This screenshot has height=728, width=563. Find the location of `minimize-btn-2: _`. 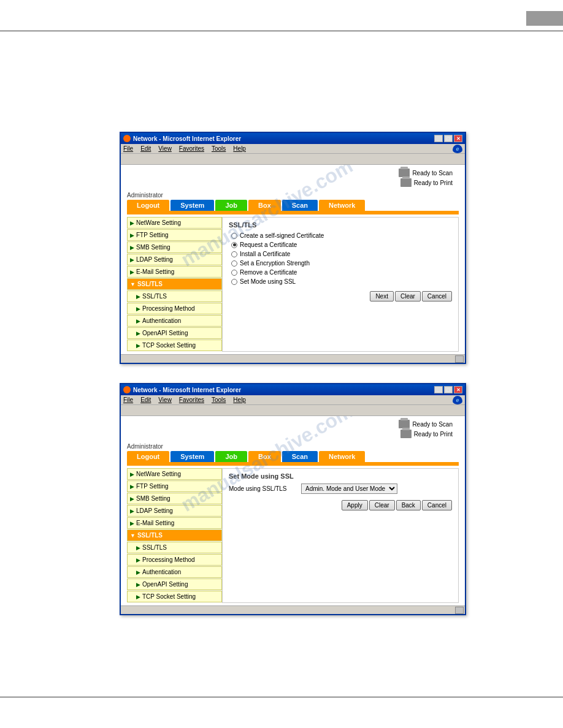

minimize-btn-2: _ is located at coordinates (439, 390).